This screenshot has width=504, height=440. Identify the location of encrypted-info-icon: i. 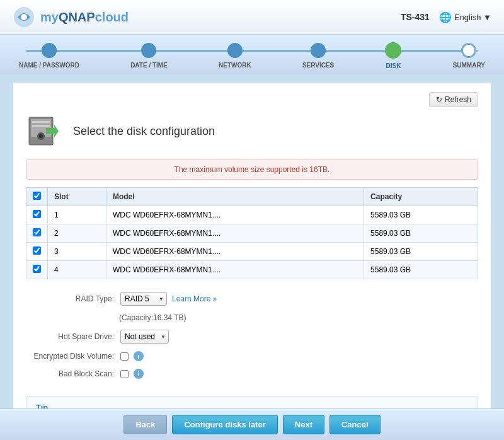
(139, 356).